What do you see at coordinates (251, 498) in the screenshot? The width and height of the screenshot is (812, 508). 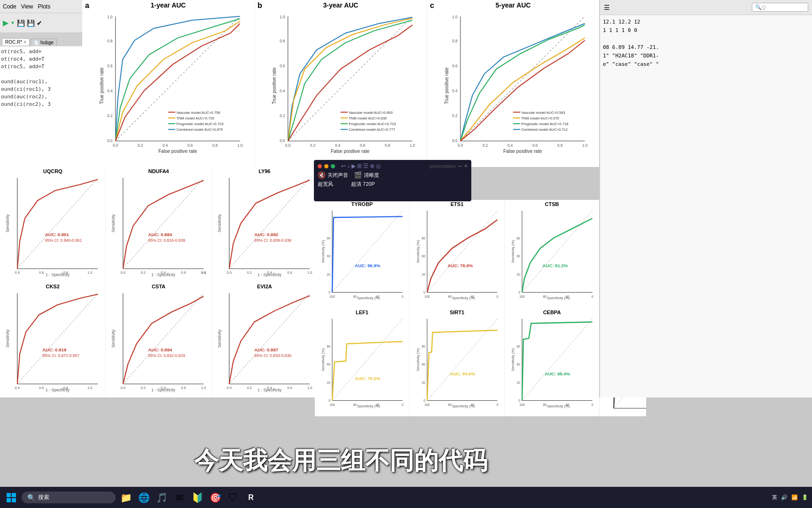 I see `taskbar-r: R` at bounding box center [251, 498].